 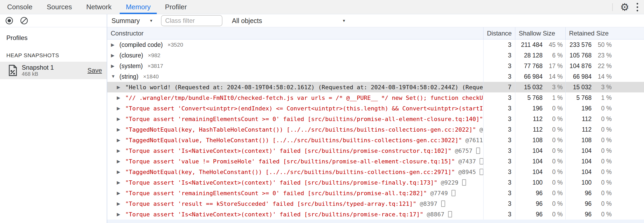 What do you see at coordinates (289, 21) in the screenshot?
I see `object-scope-dropdown: All objects ▼` at bounding box center [289, 21].